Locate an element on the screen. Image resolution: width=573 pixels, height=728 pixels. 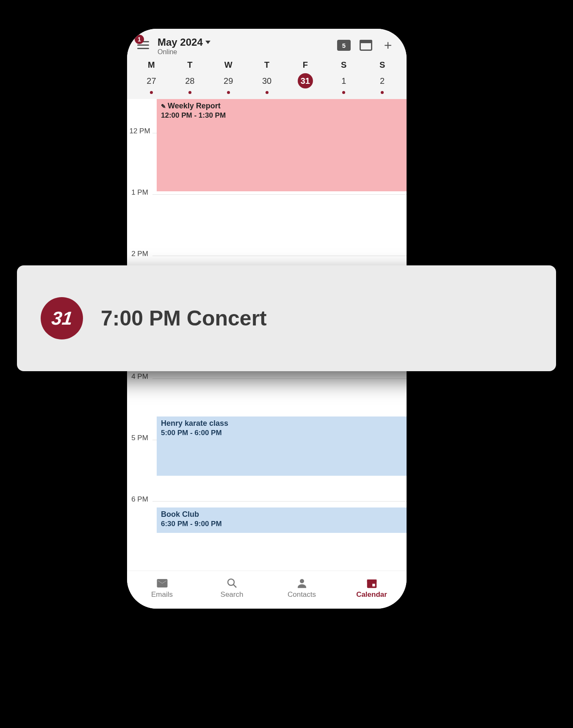
date-number: 28 is located at coordinates (190, 81).